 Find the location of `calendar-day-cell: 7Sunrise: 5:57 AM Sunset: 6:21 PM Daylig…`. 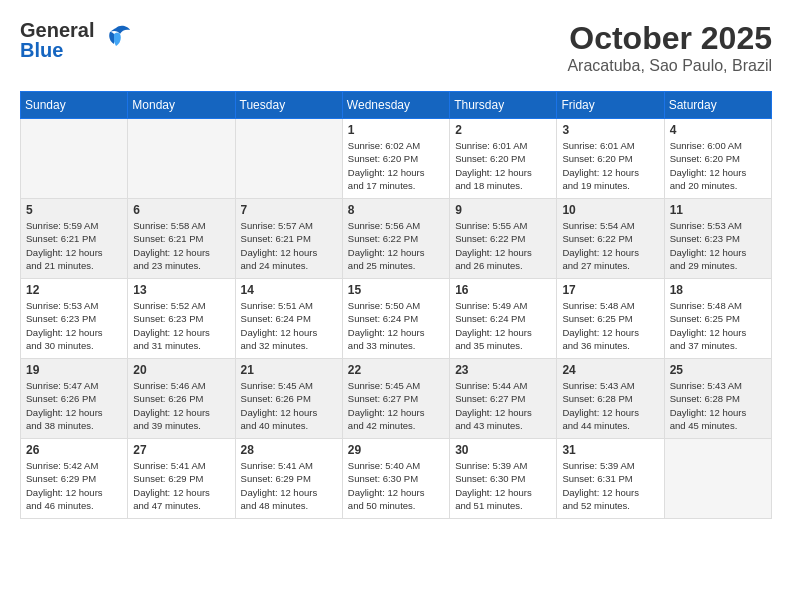

calendar-day-cell: 7Sunrise: 5:57 AM Sunset: 6:21 PM Daylig… is located at coordinates (288, 239).